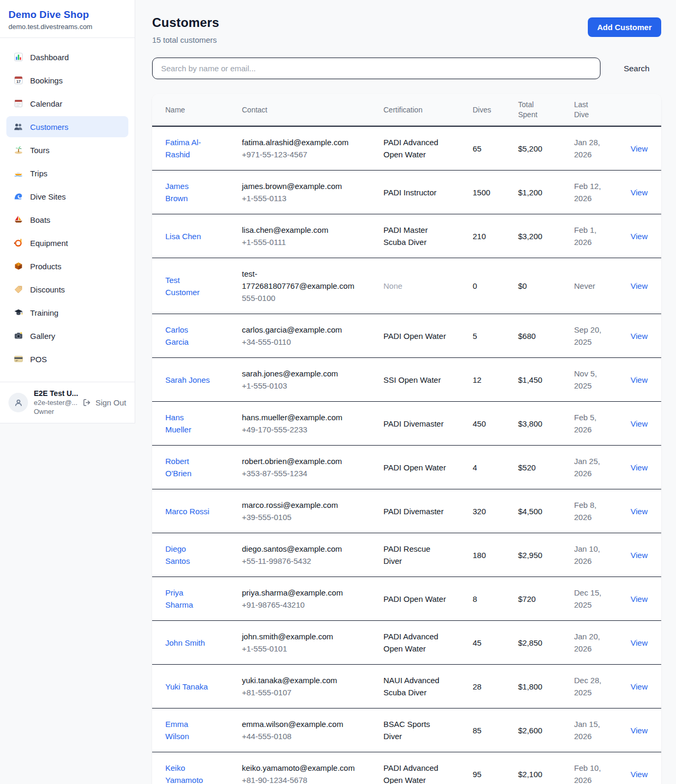  Describe the element at coordinates (304, 154) in the screenshot. I see `customer-phone: +971-55-123-4567` at that location.